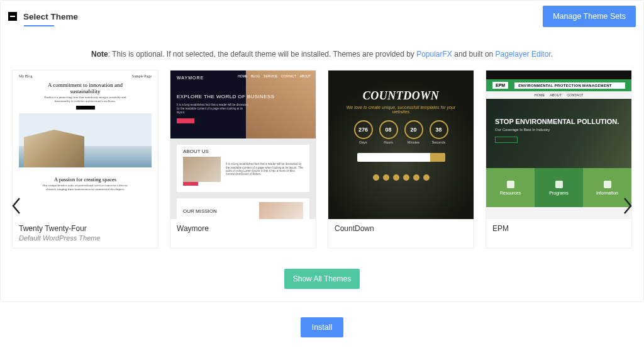 The height and width of the screenshot is (350, 644). What do you see at coordinates (474, 54) in the screenshot?
I see `note-text-2: and built on` at bounding box center [474, 54].